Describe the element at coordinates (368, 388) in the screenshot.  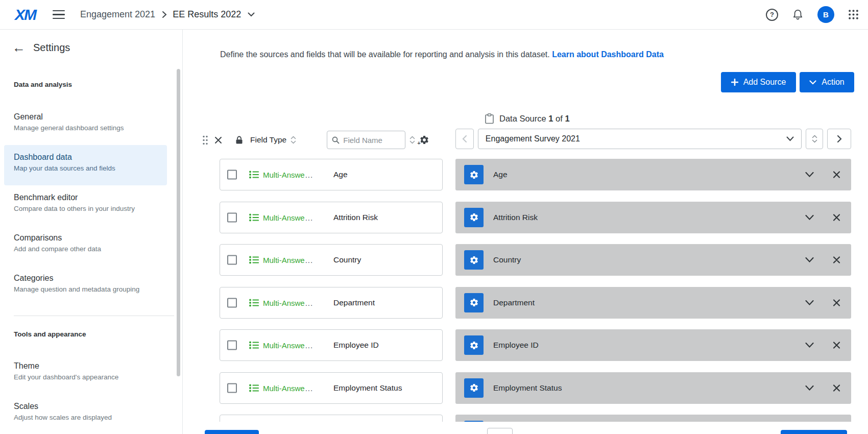
I see `field-name: Employment Status` at that location.